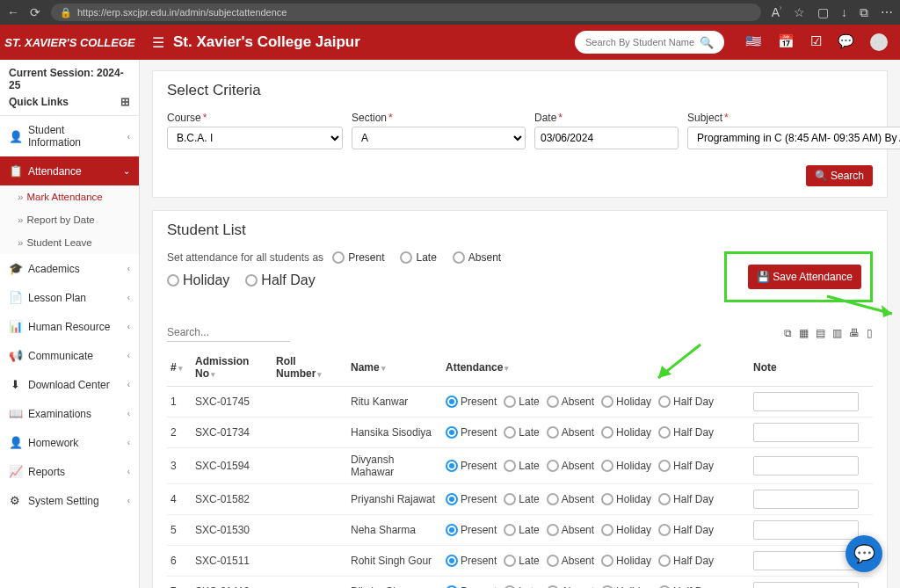  I want to click on bulk-absent: Absent, so click(476, 258).